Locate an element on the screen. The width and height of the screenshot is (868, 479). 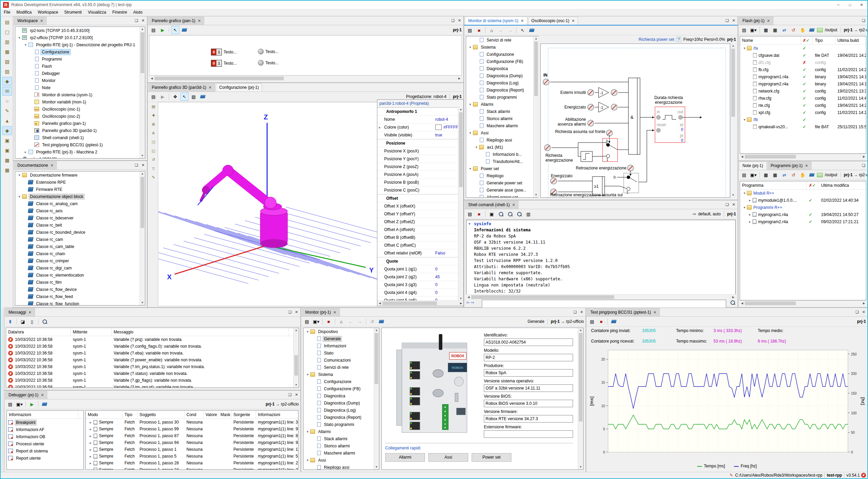
tab-oscilloscope: Oscilloscopio (osc-1)✕ is located at coordinates (553, 21).